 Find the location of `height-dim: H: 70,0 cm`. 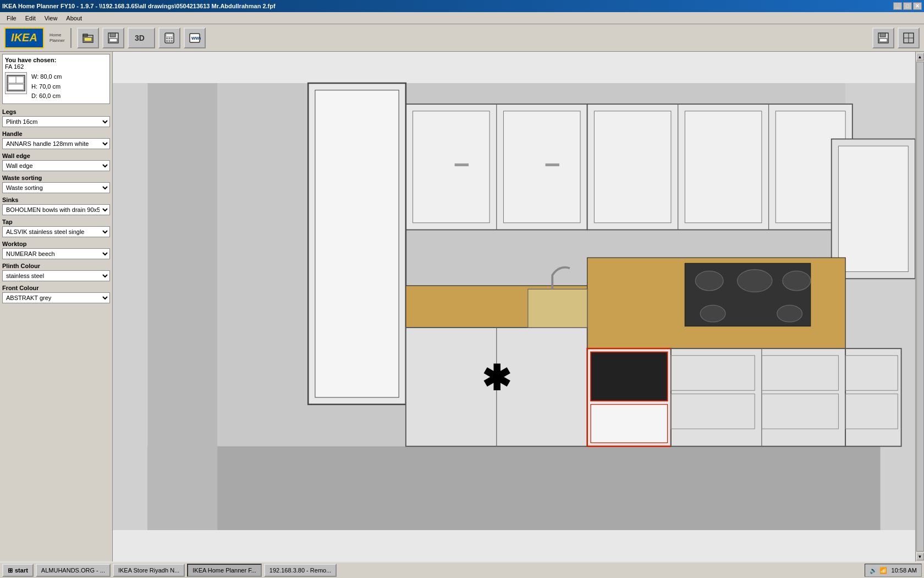

height-dim: H: 70,0 cm is located at coordinates (46, 87).